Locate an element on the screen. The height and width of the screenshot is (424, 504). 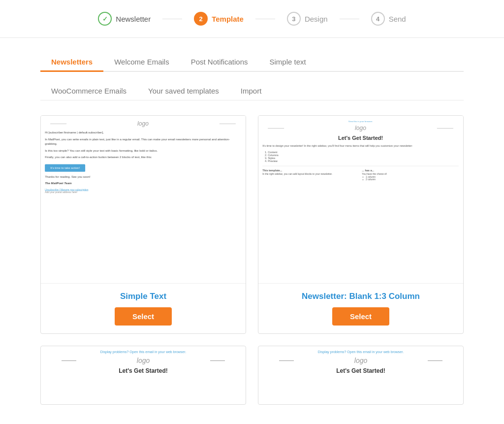
card-title-simple-text: Simple Text is located at coordinates (143, 296).